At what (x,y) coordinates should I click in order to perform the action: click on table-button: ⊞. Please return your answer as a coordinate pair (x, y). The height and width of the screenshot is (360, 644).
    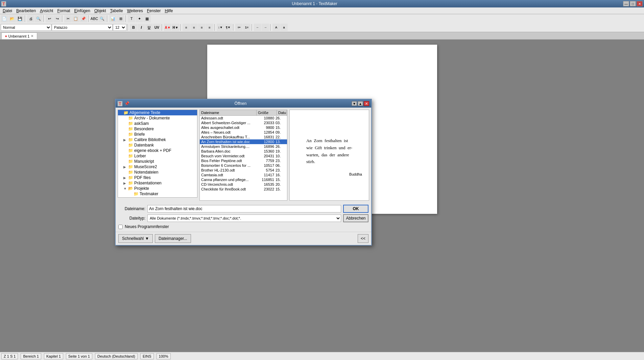
    Looking at the image, I should click on (121, 19).